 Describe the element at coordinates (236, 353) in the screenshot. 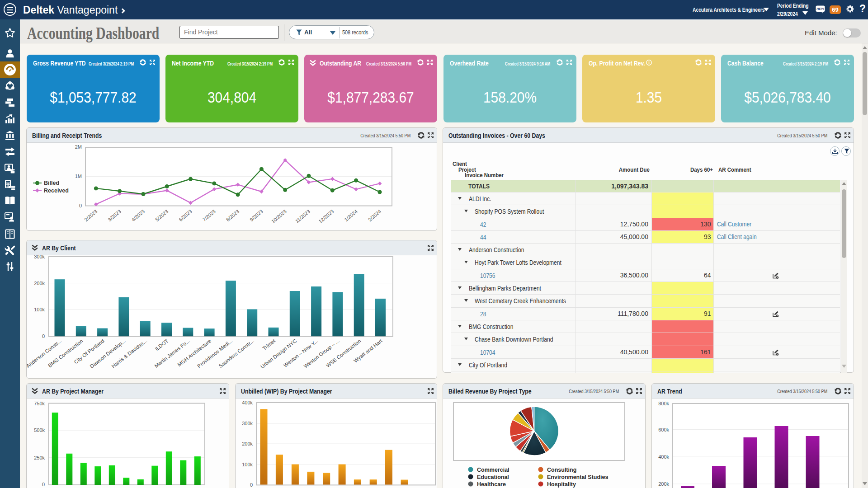

I see `svg-text: Saunders Constr...` at that location.